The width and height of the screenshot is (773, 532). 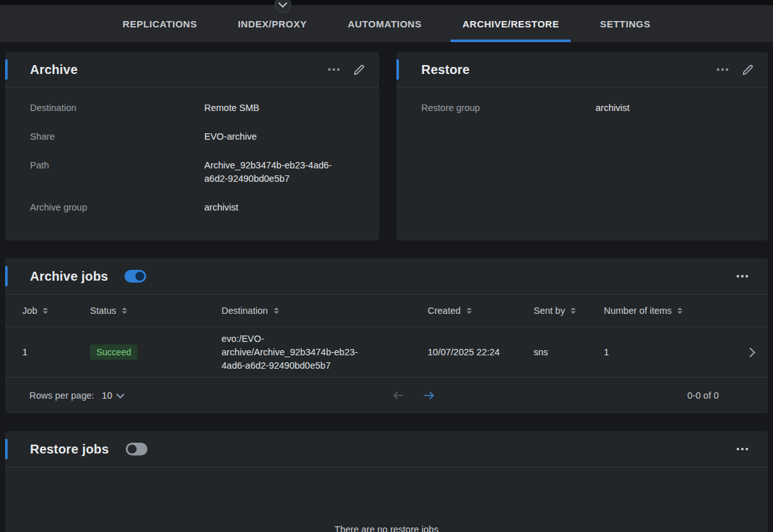 What do you see at coordinates (387, 395) in the screenshot?
I see `archive-jobs-pagination: Rows per page: 10 0-0 of 0` at bounding box center [387, 395].